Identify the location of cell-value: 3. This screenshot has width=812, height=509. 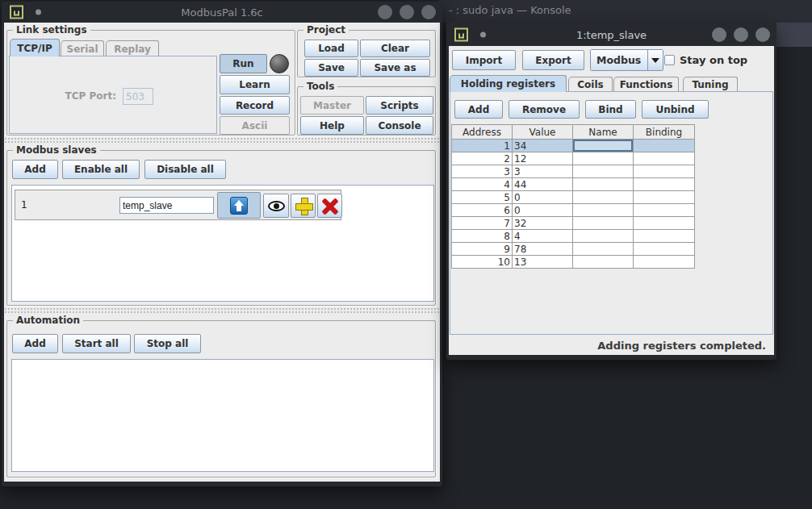
(542, 172).